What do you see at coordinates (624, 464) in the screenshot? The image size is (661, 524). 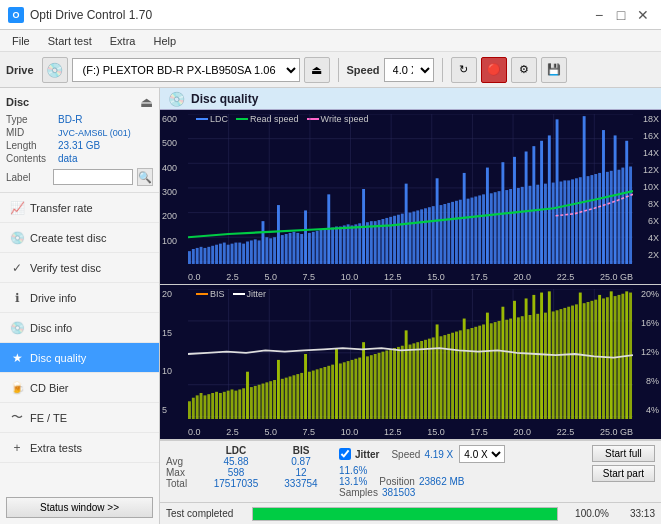 I see `action-buttons: Start full Start part` at bounding box center [624, 464].